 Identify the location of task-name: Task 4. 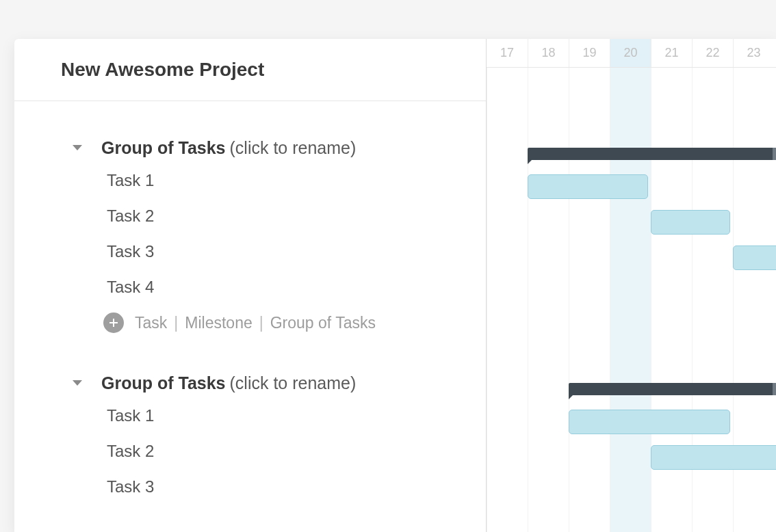
(130, 287).